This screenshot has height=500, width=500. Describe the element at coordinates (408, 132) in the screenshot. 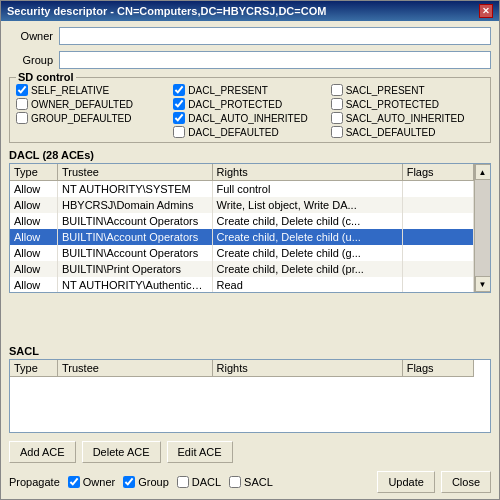

I see `cb-sacl-defaulted: SACL_DEFAULTED` at that location.